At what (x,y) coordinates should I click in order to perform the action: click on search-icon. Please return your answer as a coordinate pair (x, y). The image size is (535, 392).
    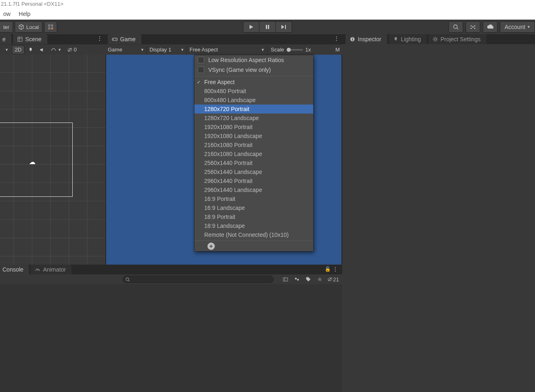
    Looking at the image, I should click on (127, 279).